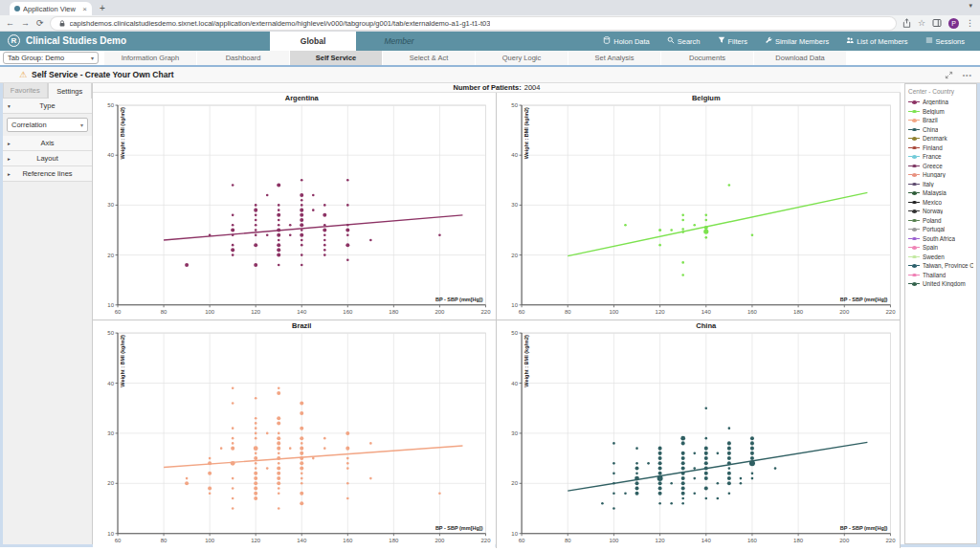  I want to click on legend-item: Mexico, so click(941, 203).